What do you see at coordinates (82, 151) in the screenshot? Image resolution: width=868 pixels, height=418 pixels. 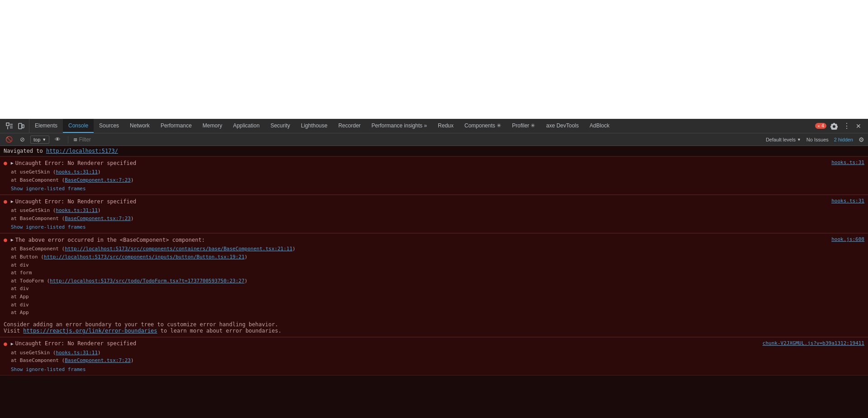 I see `nav-url-link: http://localhost:5173/` at bounding box center [82, 151].